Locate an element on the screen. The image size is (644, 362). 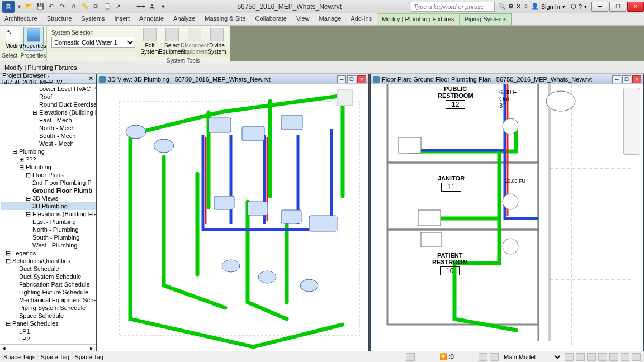
help-search-input is located at coordinates (453, 7).